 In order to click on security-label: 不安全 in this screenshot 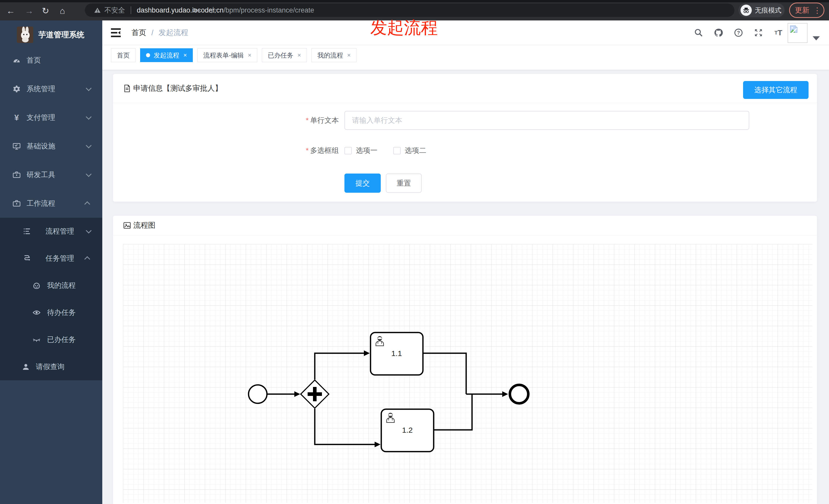, I will do `click(115, 10)`.